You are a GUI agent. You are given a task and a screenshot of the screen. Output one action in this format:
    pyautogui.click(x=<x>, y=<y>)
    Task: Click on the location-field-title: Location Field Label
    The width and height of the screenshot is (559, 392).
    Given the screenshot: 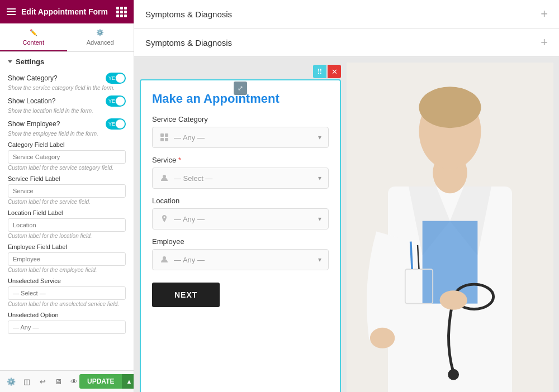 What is the action you would take?
    pyautogui.click(x=67, y=213)
    